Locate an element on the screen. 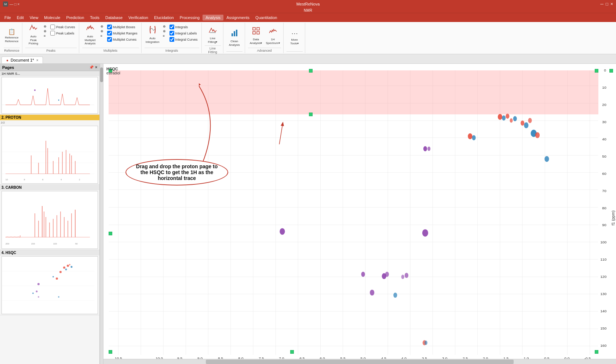  peak-checkboxes: Peak Curves Peak Labels is located at coordinates (63, 30).